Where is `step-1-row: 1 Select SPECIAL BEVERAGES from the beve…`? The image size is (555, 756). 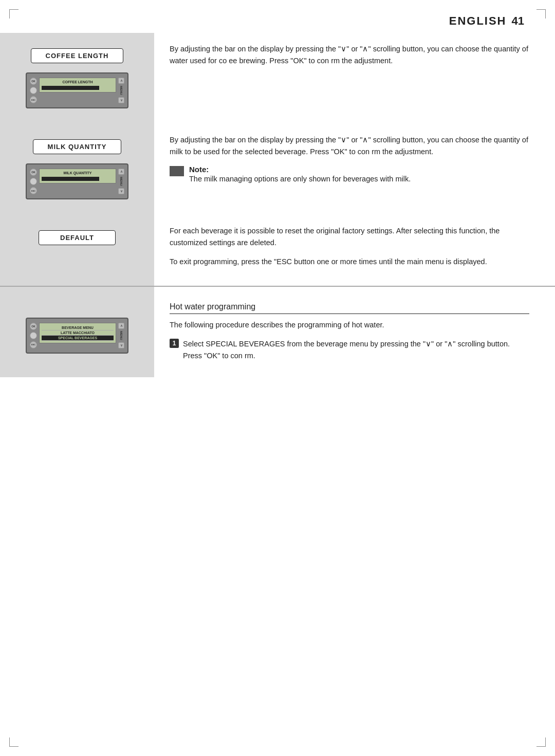 step-1-row: 1 Select SPECIAL BEVERAGES from the beve… is located at coordinates (349, 350).